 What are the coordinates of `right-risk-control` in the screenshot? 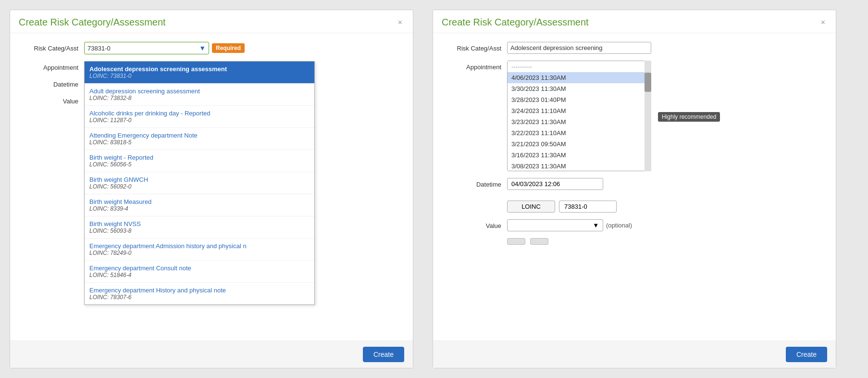 It's located at (666, 48).